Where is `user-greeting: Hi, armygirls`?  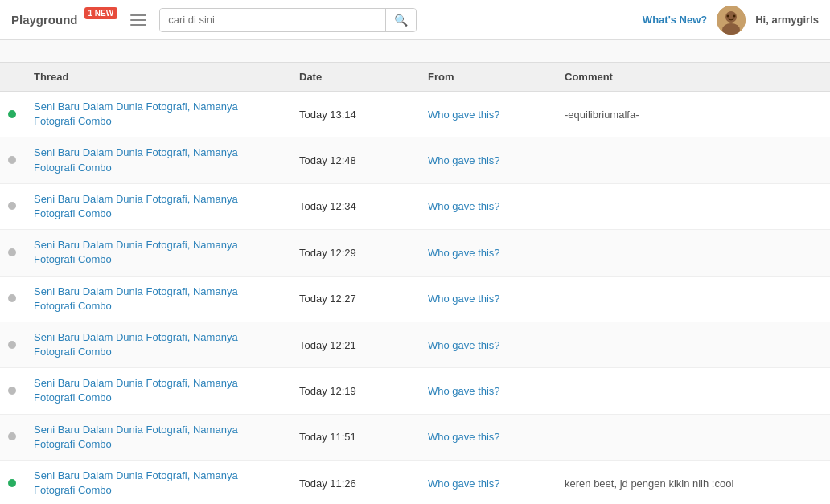
user-greeting: Hi, armygirls is located at coordinates (787, 19).